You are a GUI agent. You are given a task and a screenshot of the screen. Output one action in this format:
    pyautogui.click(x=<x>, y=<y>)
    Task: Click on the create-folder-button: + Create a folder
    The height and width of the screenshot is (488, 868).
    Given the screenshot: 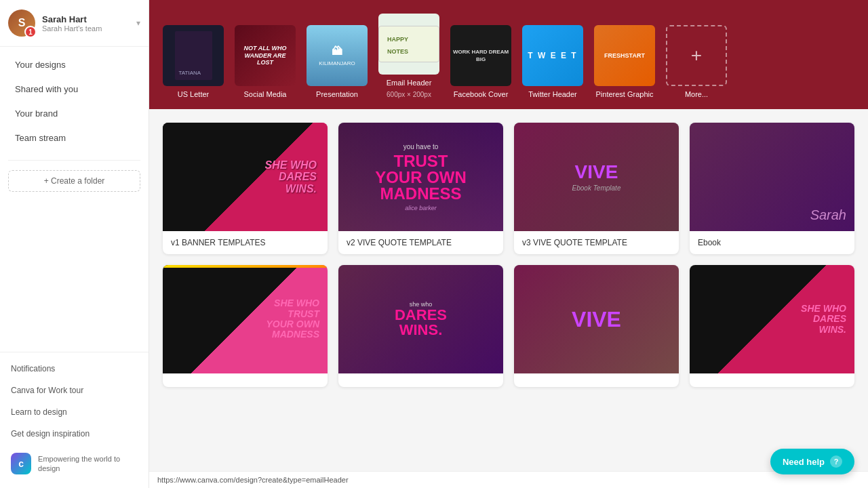 What is the action you would take?
    pyautogui.click(x=75, y=181)
    